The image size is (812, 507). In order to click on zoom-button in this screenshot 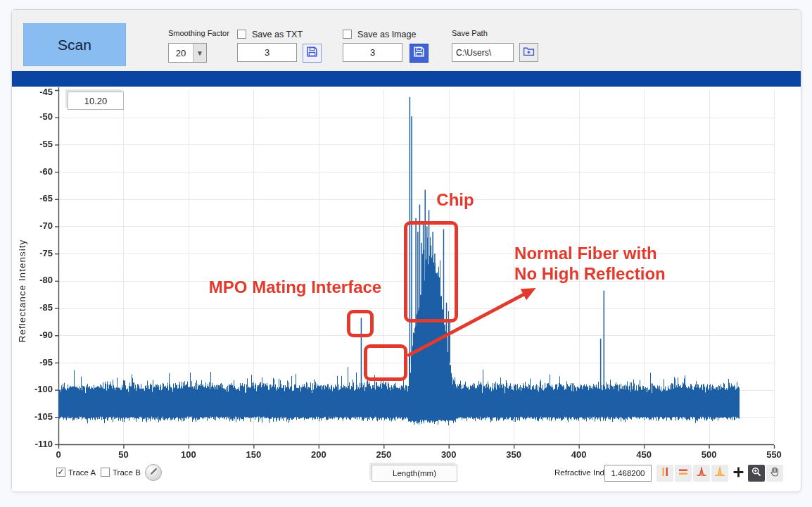, I will do `click(756, 473)`.